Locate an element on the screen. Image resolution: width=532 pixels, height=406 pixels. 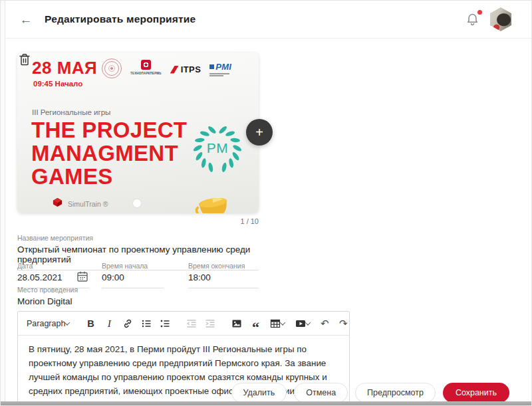
start-time-field: Время начала 09:00 is located at coordinates (133, 275).